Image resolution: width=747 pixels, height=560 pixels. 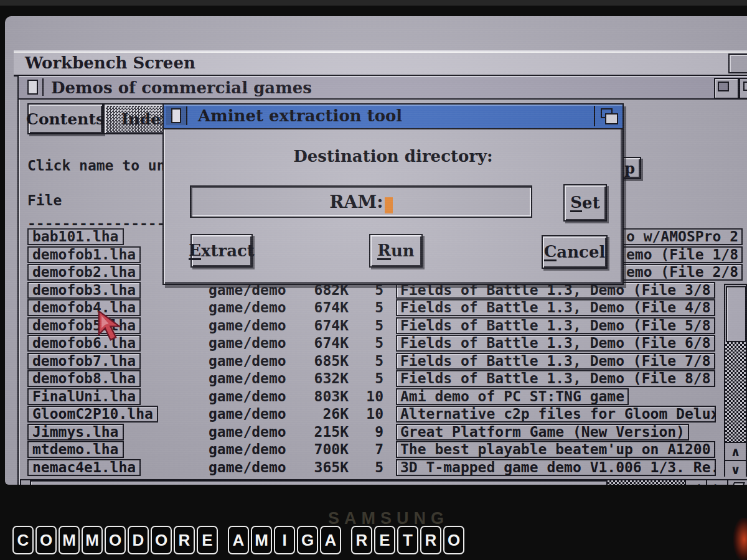 What do you see at coordinates (611, 119) in the screenshot?
I see `dialog-depth-icon-front` at bounding box center [611, 119].